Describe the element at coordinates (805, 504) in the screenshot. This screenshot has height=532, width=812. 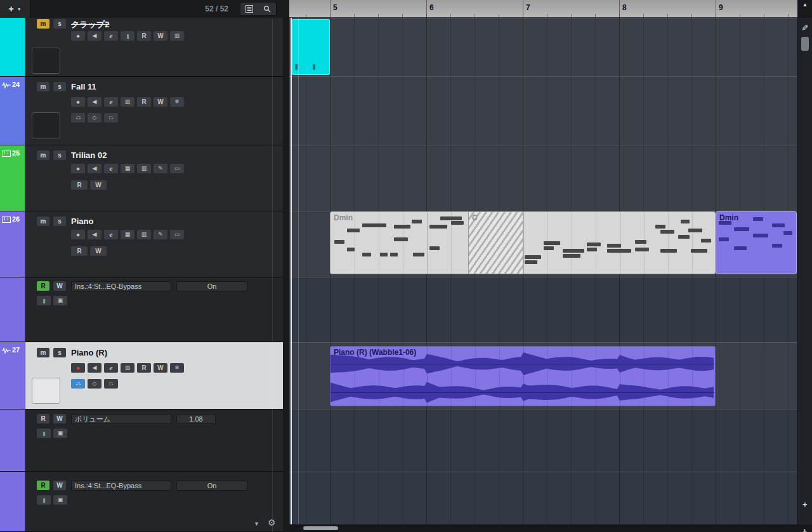
I see `zoom-in-vertical-icon: +` at that location.